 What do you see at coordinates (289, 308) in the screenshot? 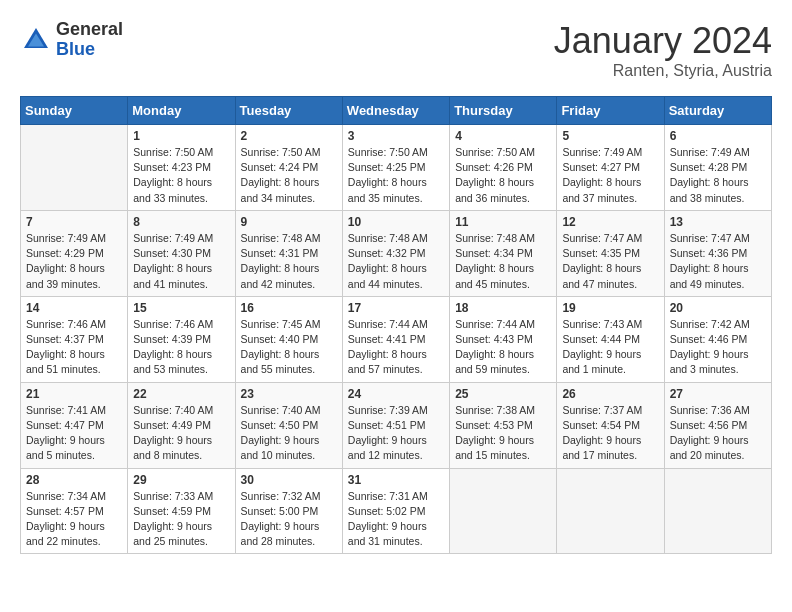
I see `day-number: 16` at bounding box center [289, 308].